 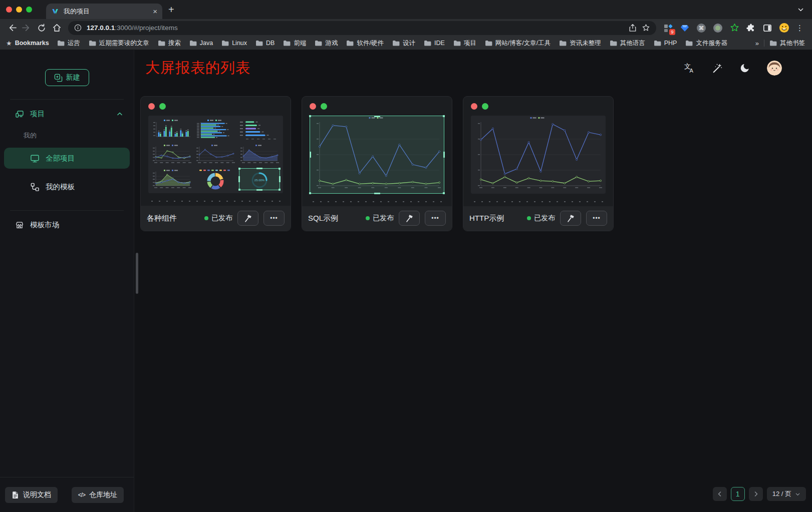 I want to click on bookmark-folder: 近期需要读的文章, so click(x=119, y=43).